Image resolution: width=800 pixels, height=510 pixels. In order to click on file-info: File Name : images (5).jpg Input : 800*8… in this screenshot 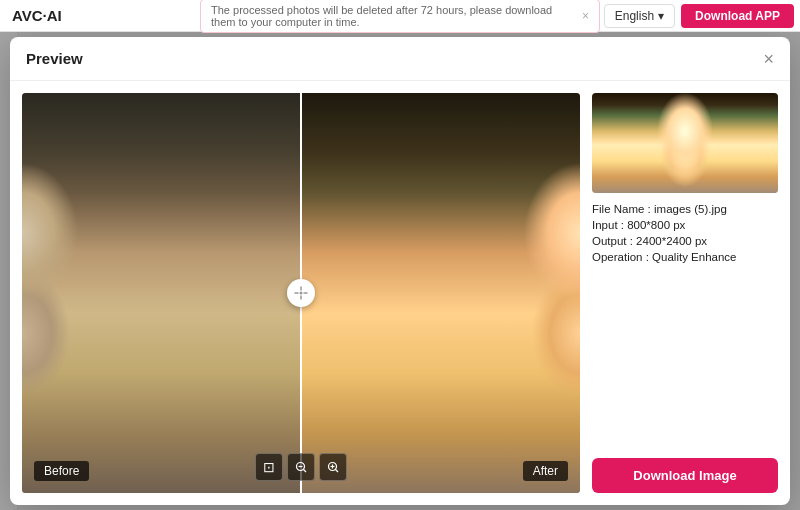, I will do `click(685, 233)`.